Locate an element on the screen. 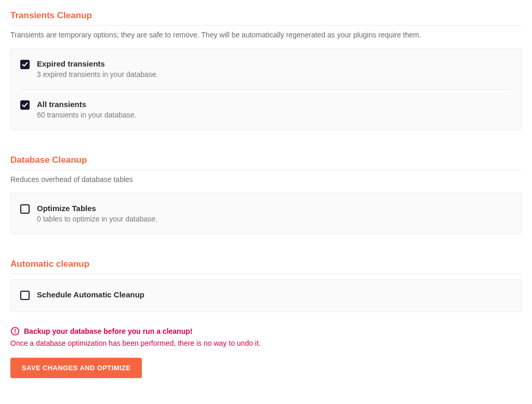  automatic-panel: Schedule Automatic Cleanup is located at coordinates (266, 295).